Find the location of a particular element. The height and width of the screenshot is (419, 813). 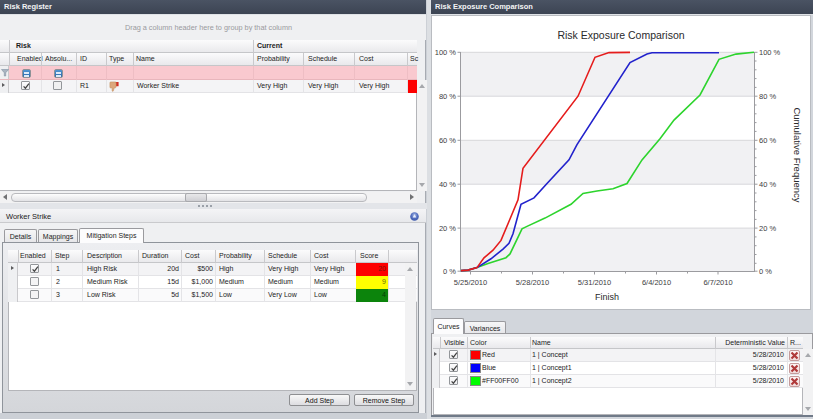

svg-text: 6/4/2010 is located at coordinates (656, 282).